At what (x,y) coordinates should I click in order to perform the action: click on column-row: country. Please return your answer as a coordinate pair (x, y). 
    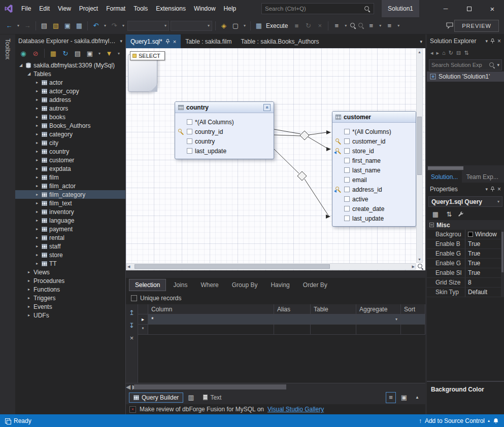
    Looking at the image, I should click on (224, 141).